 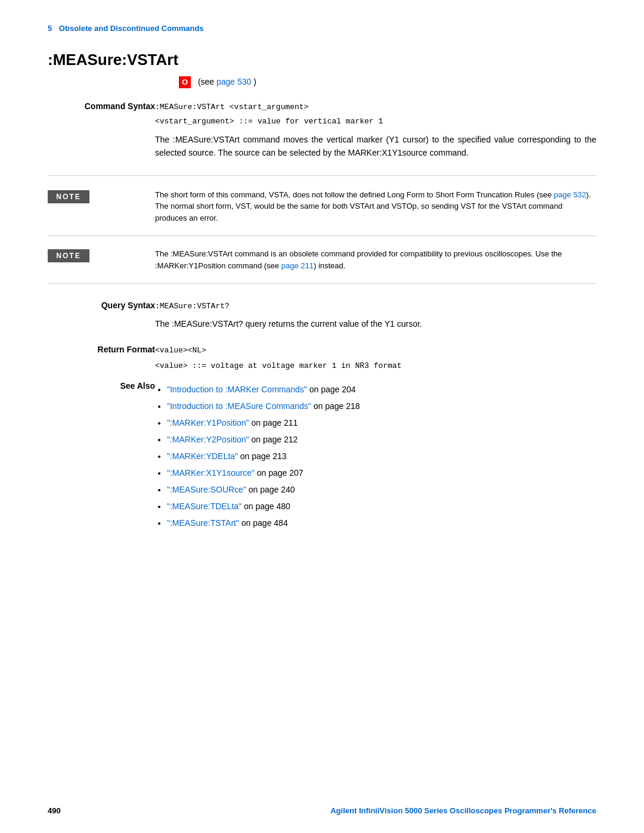 I want to click on spacer3, so click(x=322, y=340).